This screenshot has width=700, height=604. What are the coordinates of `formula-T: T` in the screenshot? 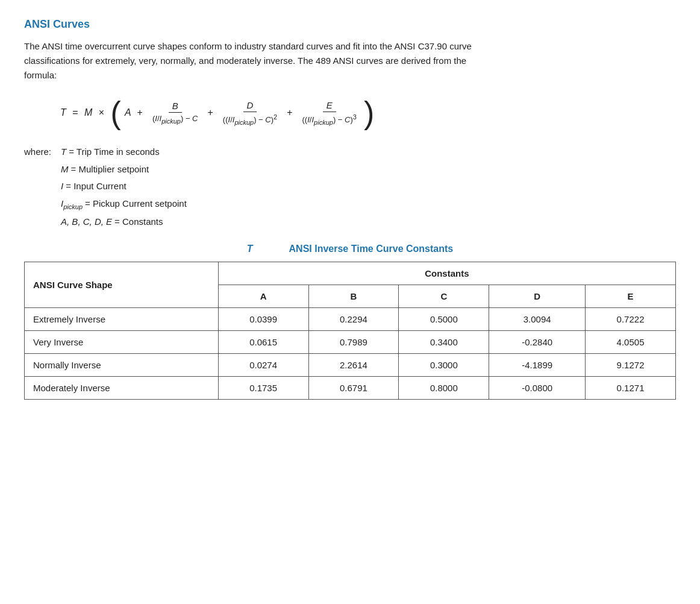 It's located at (63, 113).